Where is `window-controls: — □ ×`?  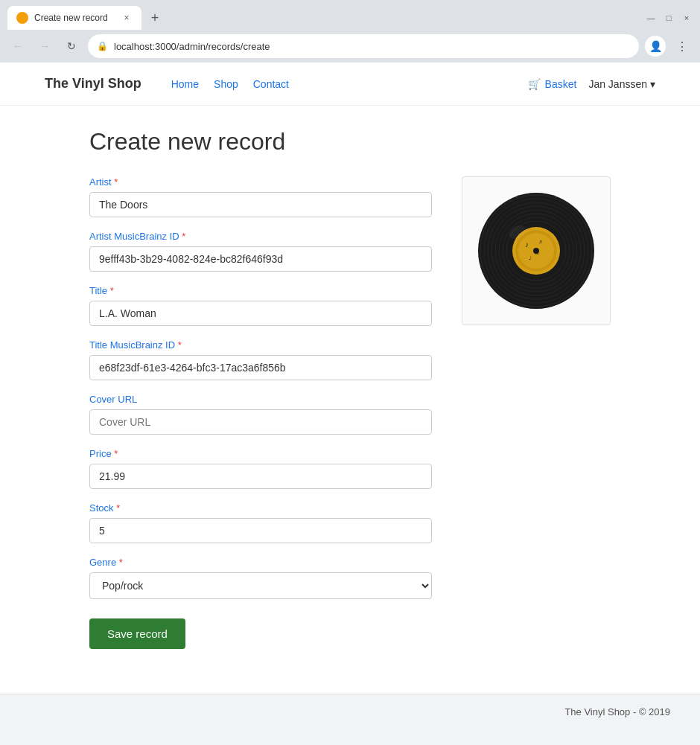
window-controls: — □ × is located at coordinates (669, 18).